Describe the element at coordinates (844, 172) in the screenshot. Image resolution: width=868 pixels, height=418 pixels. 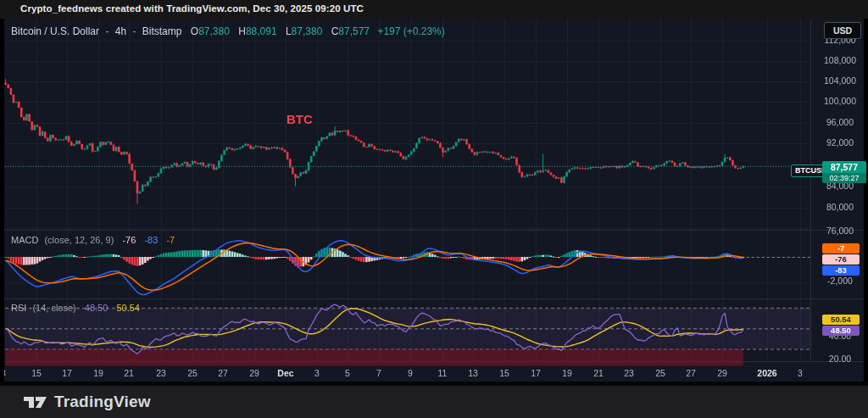
I see `current-price-badge: 87,577 02:39:27` at that location.